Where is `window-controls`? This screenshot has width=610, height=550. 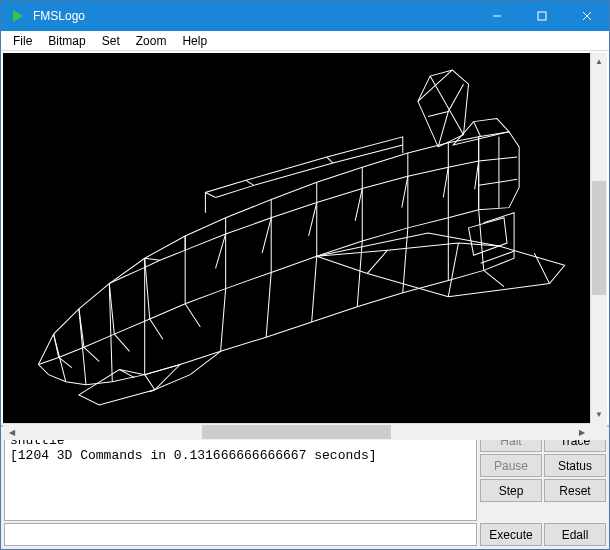 window-controls is located at coordinates (542, 16).